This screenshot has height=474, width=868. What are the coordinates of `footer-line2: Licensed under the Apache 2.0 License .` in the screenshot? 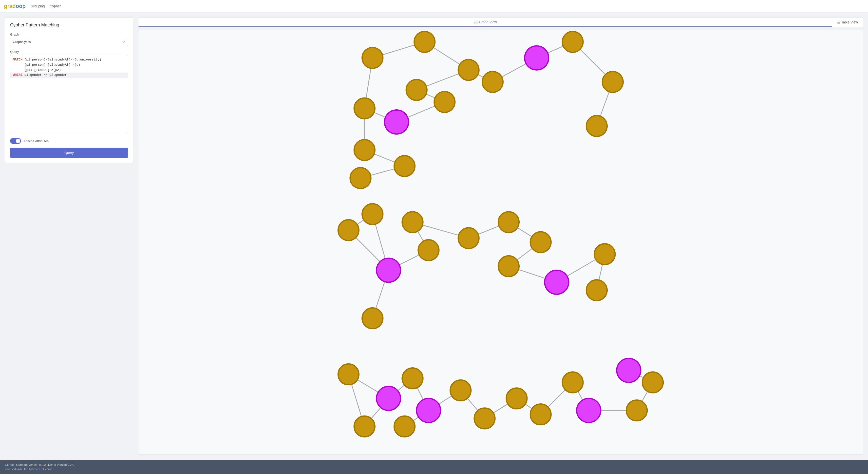 It's located at (434, 469).